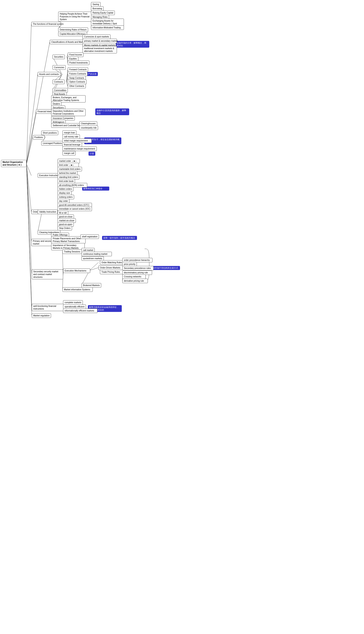 This screenshot has height=634, width=364. I want to click on node-validity-instr: Validity Instruction, so click(48, 212).